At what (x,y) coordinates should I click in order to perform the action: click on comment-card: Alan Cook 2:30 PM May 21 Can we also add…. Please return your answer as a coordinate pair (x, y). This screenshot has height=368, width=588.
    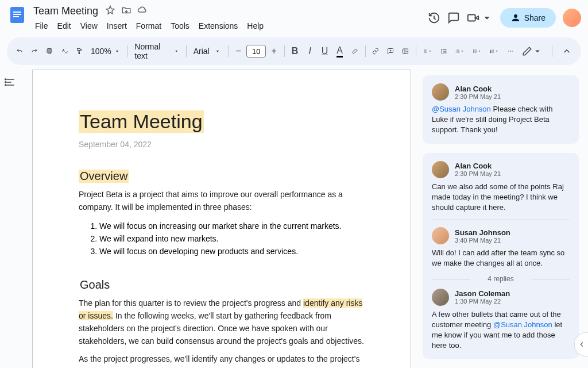
    Looking at the image, I should click on (501, 256).